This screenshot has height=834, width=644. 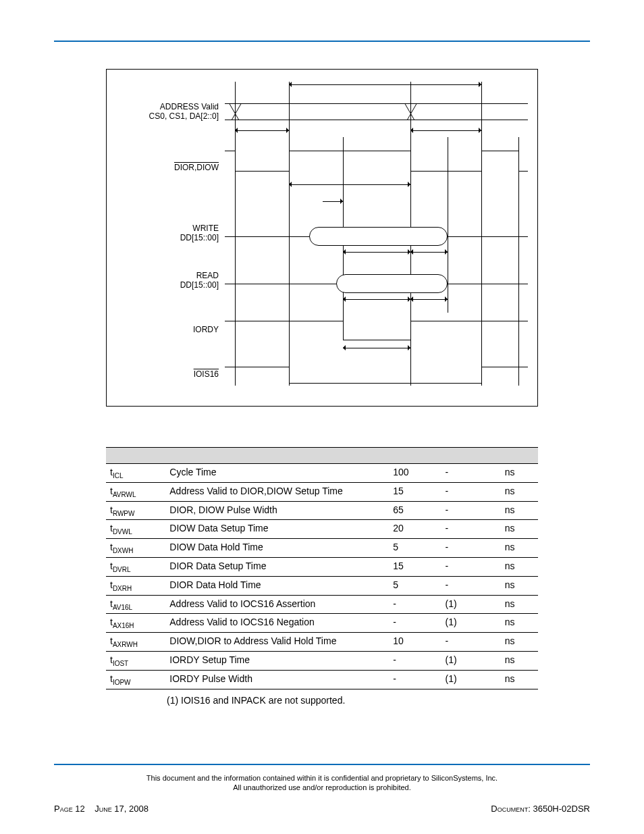 I want to click on table-row: tAV16LAddress Valid to IOCS16 Assertion-…, so click(x=322, y=604).